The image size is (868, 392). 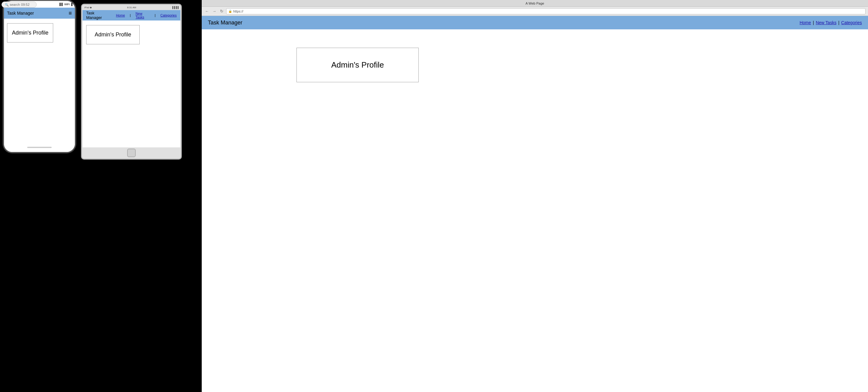 I want to click on page-profile-text: Admin's Profile, so click(x=358, y=65).